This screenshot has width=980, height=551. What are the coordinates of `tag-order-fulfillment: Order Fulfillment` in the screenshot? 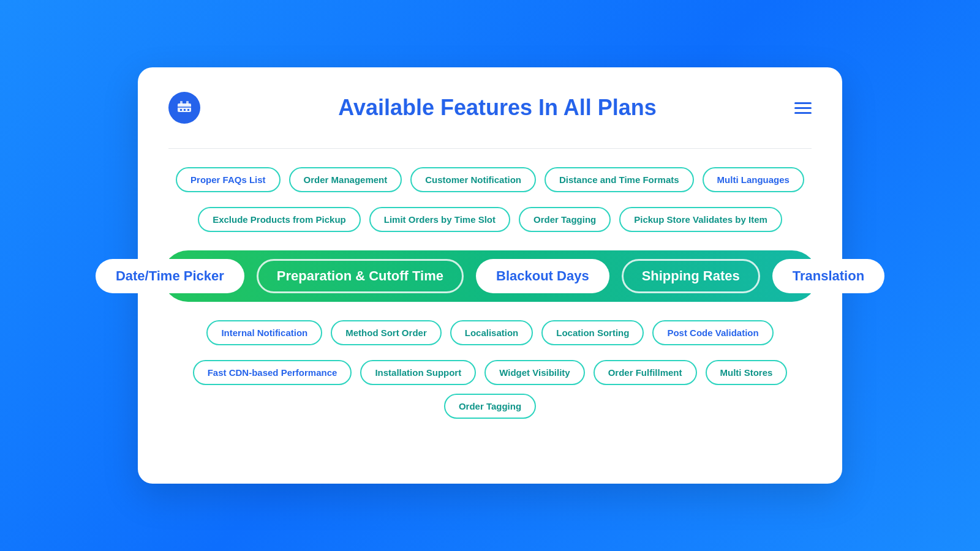 It's located at (646, 372).